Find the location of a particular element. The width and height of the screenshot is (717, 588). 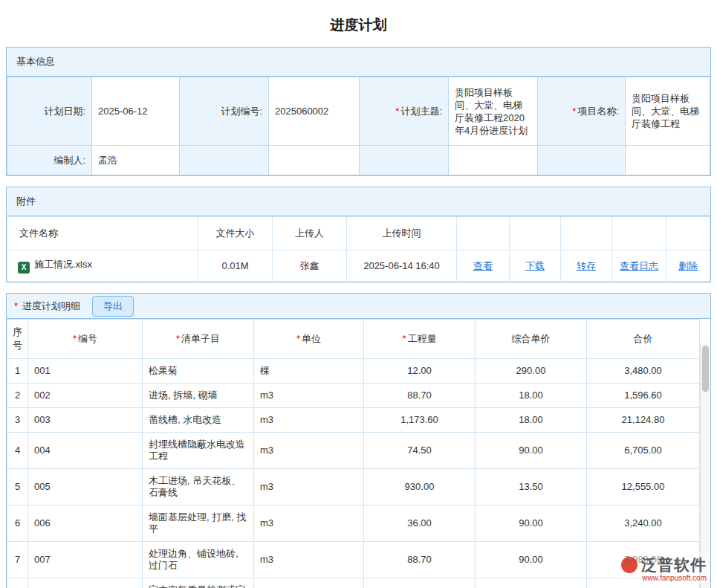

view-link: 查看 is located at coordinates (483, 266).